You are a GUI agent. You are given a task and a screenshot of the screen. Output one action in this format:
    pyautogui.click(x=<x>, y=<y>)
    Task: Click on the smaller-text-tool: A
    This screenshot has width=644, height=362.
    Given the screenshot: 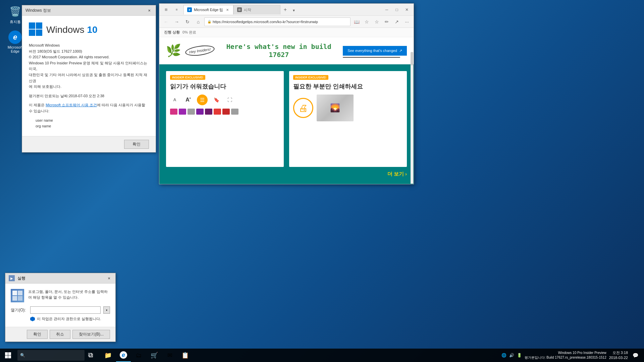 What is the action you would take?
    pyautogui.click(x=175, y=100)
    